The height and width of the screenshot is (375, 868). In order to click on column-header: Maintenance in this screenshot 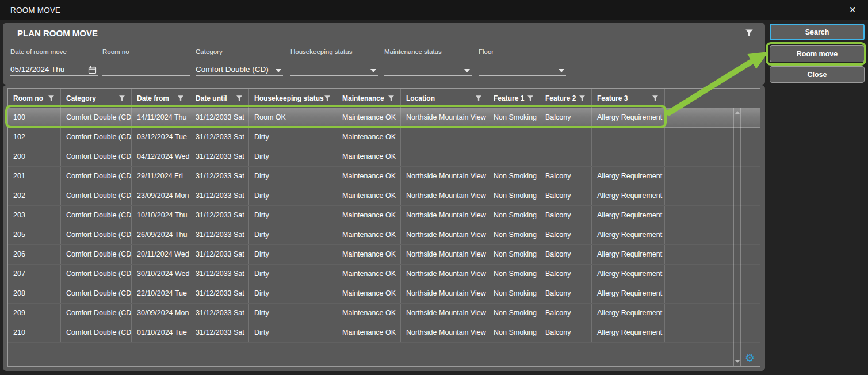, I will do `click(369, 98)`.